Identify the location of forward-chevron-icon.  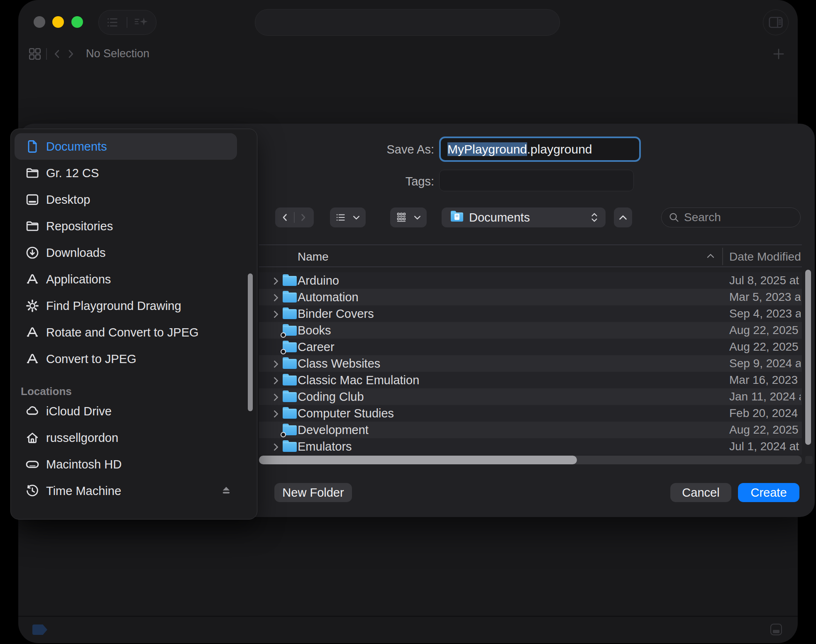
(71, 54).